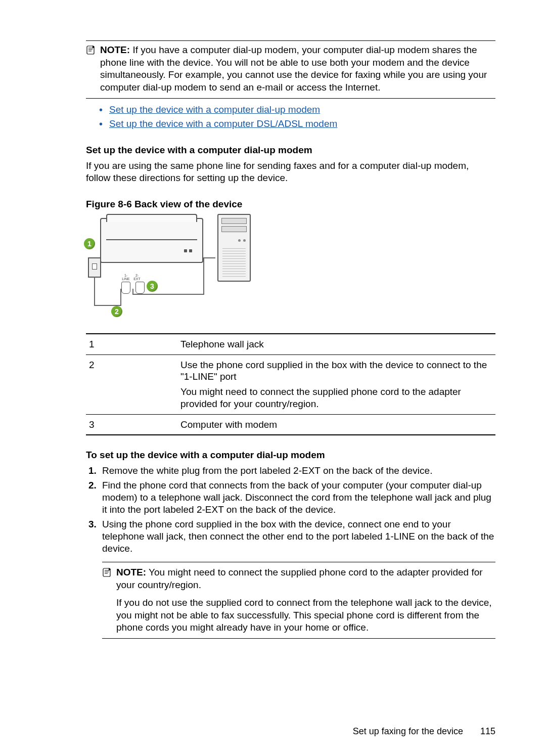 The height and width of the screenshot is (756, 546). What do you see at coordinates (291, 344) in the screenshot?
I see `table-row: 1 Telephone wall jack` at bounding box center [291, 344].